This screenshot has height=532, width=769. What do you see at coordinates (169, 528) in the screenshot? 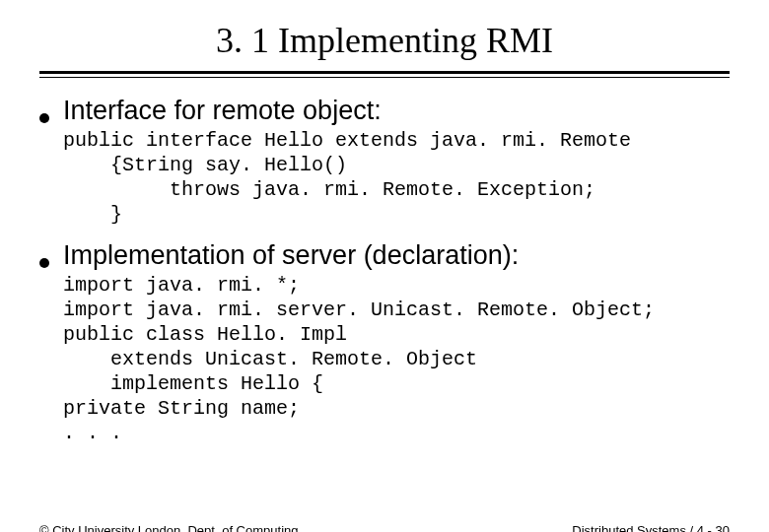
I see `footer-left: © City University London, Dept. of Compu…` at bounding box center [169, 528].